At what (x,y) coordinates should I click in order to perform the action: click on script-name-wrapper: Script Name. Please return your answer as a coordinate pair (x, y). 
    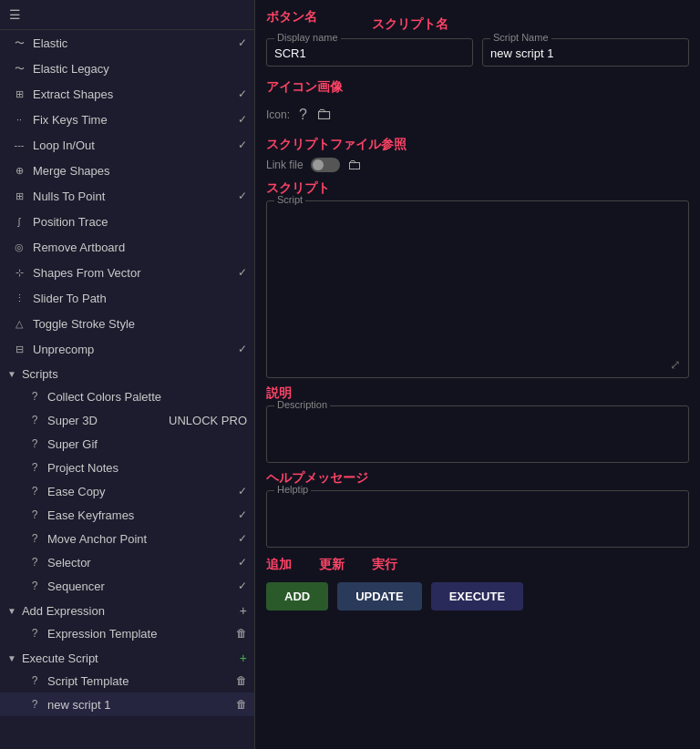
    Looking at the image, I should click on (585, 53).